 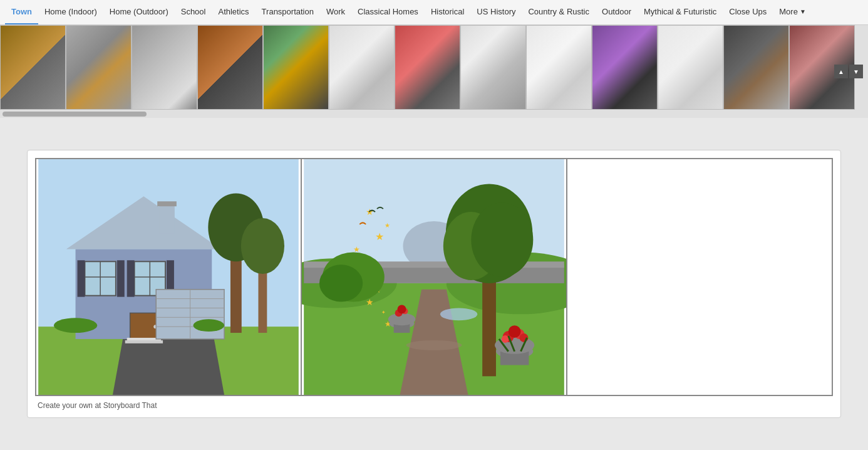 What do you see at coordinates (680, 13) in the screenshot?
I see `nav-item-mythical-futuristic: Mythical & Futuristic` at bounding box center [680, 13].